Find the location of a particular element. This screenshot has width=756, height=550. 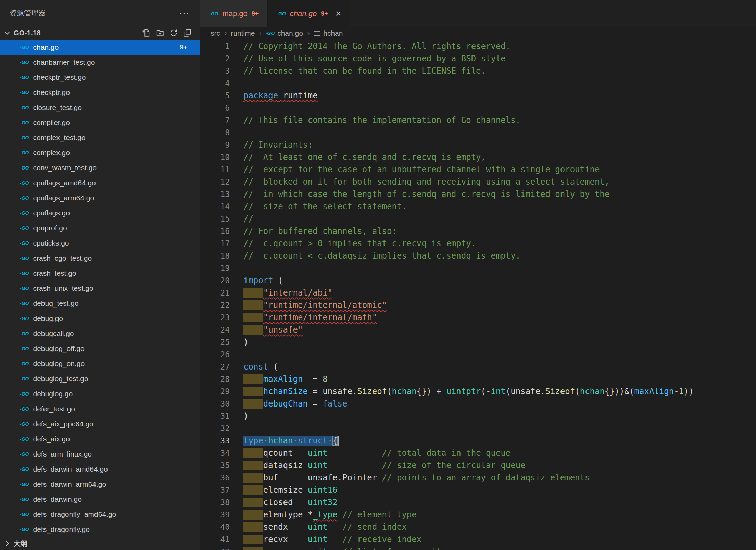

file-item: -GOdefs_dragonfly.go is located at coordinates (100, 529).